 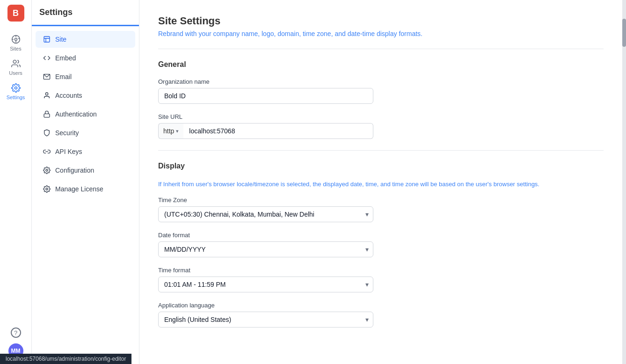 I want to click on page-subtitle-text: Rebrand with your company name, logo, do…, so click(x=290, y=34).